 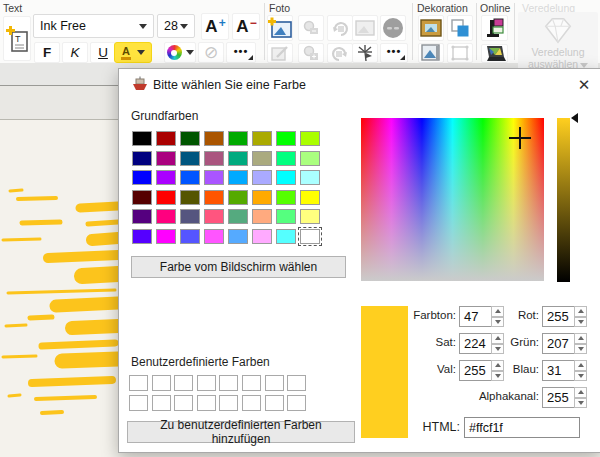 I want to click on hue-sat-crosshair, so click(x=520, y=138).